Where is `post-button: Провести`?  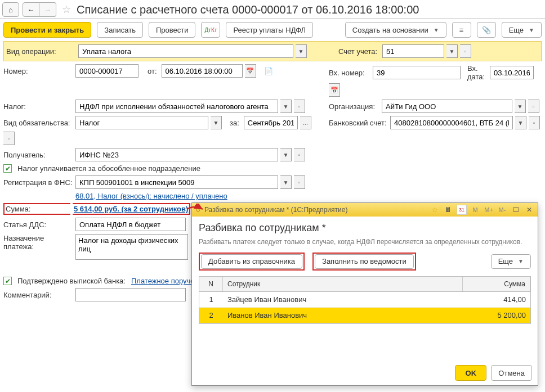
post-button: Провести is located at coordinates (172, 30).